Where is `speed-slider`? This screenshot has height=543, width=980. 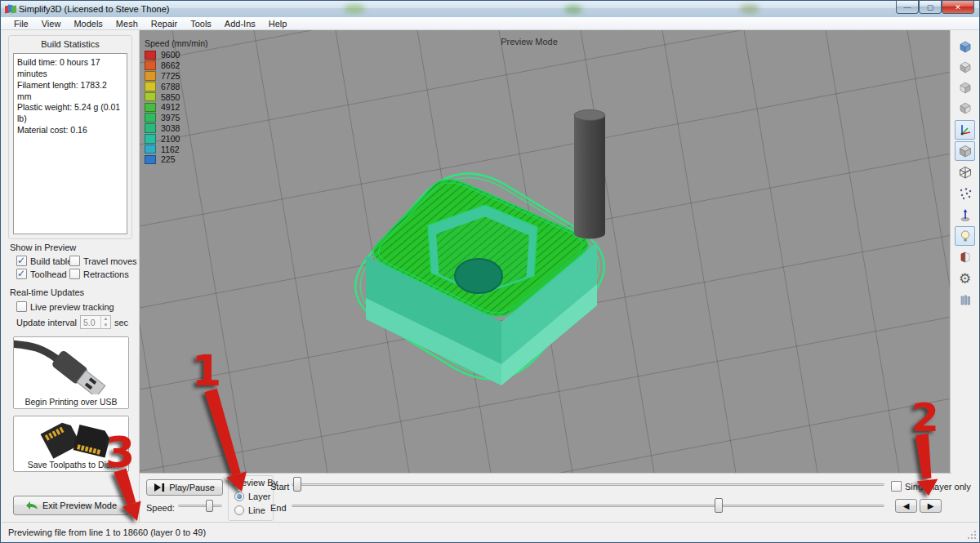
speed-slider is located at coordinates (200, 506).